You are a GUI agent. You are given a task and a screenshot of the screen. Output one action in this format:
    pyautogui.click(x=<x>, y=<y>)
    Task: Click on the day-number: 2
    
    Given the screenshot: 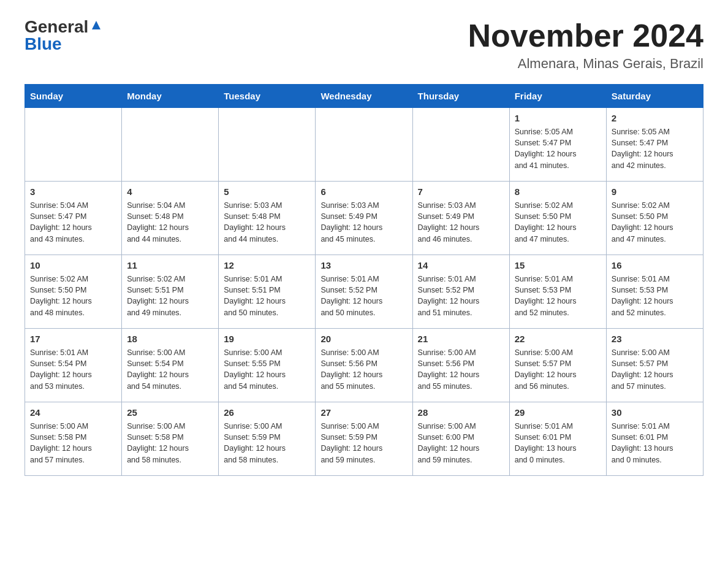 What is the action you would take?
    pyautogui.click(x=654, y=118)
    